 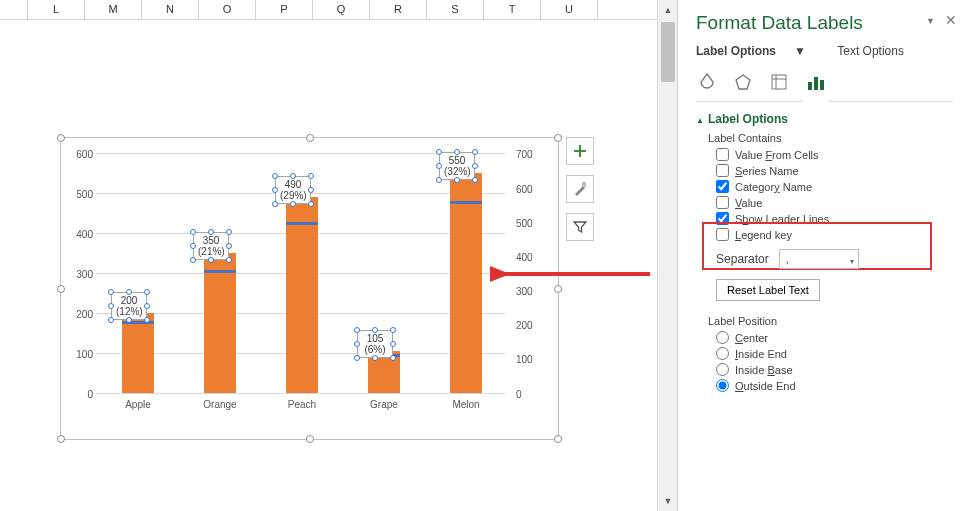 I want to click on x-tick: Peach, so click(x=302, y=404).